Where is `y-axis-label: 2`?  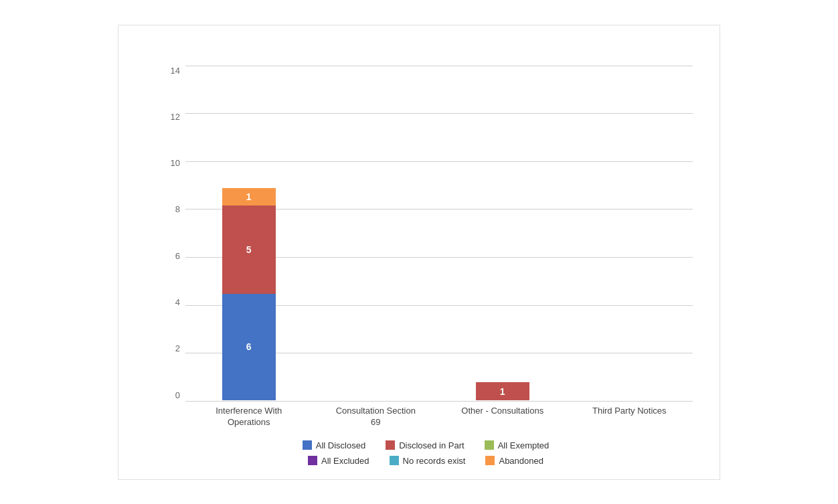
y-axis-label: 2 is located at coordinates (172, 348).